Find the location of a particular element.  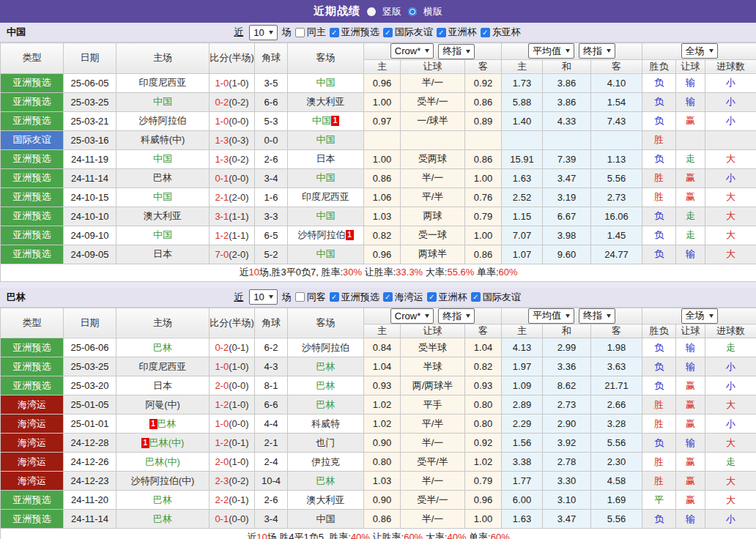

summary-stat-label: 让胜率: is located at coordinates (387, 535).